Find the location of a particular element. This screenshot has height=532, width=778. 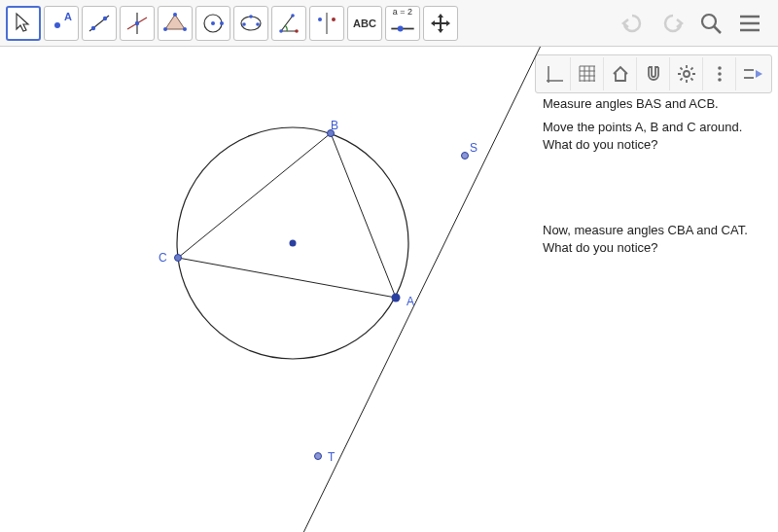

tool-line is located at coordinates (99, 23).